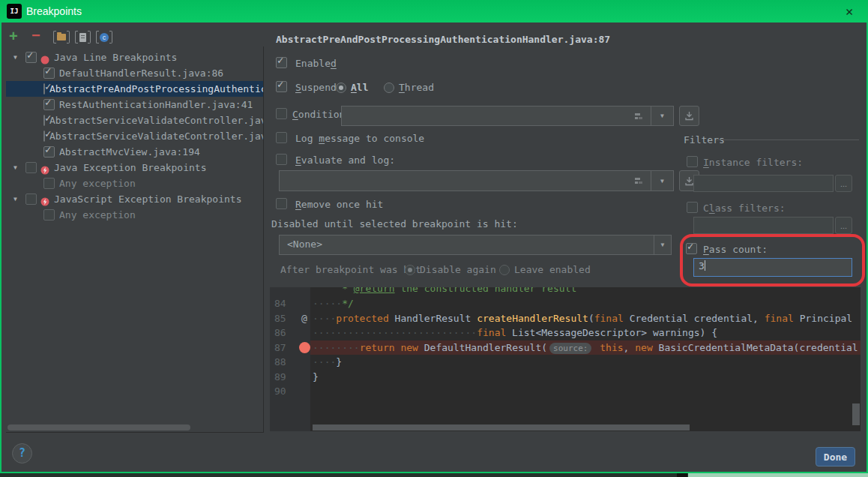 This screenshot has height=477, width=868. Describe the element at coordinates (282, 138) in the screenshot. I see `log-message-checkbox` at that location.